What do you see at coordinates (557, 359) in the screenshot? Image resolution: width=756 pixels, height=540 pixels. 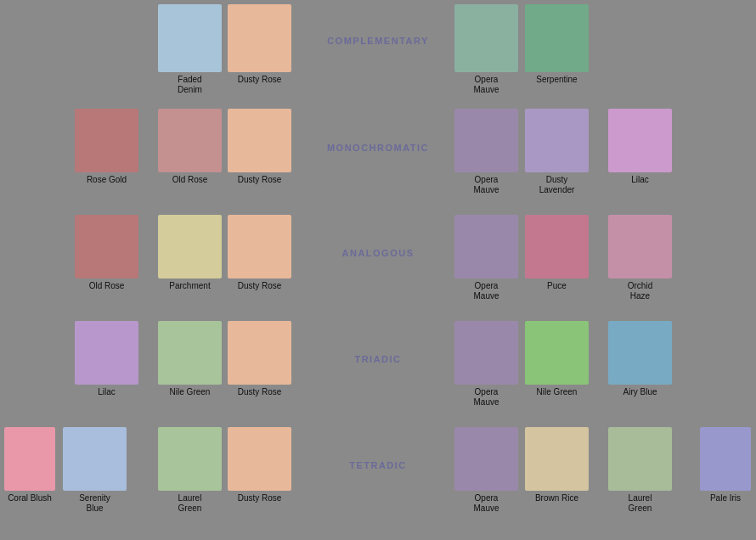 I see `swatch-nile-green-tri-r: Nile Green` at bounding box center [557, 359].